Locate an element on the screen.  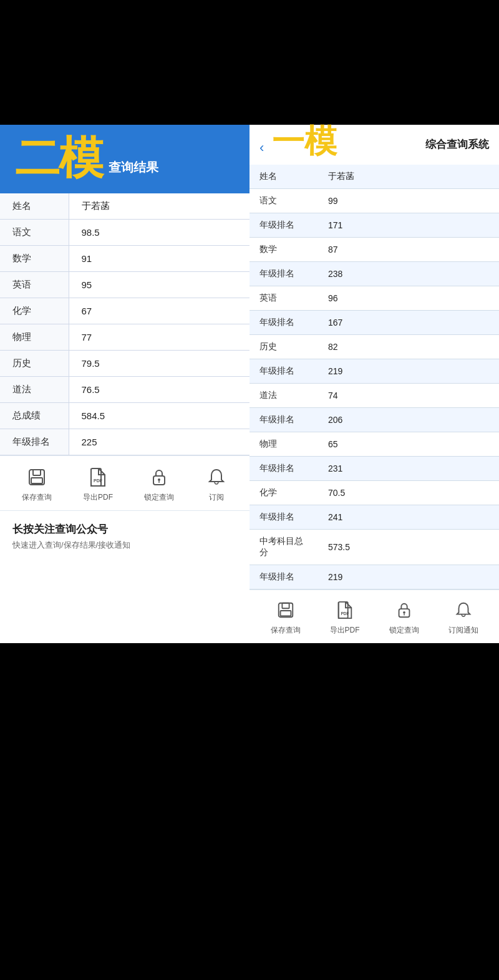
left-table-row: 总成绩 584.5 is located at coordinates (125, 416).